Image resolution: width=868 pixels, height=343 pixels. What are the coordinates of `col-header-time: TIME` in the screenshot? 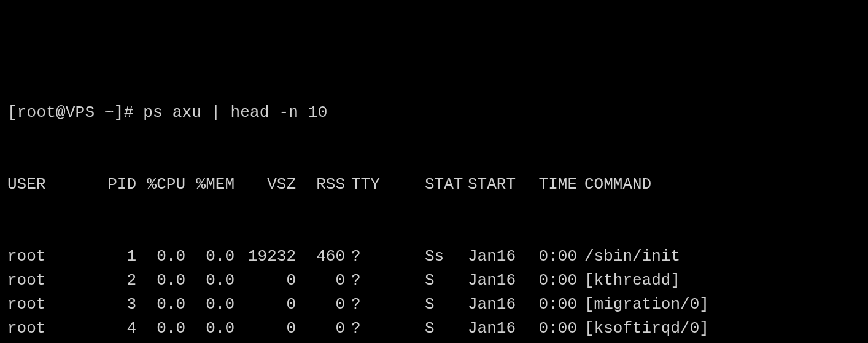 It's located at (557, 184).